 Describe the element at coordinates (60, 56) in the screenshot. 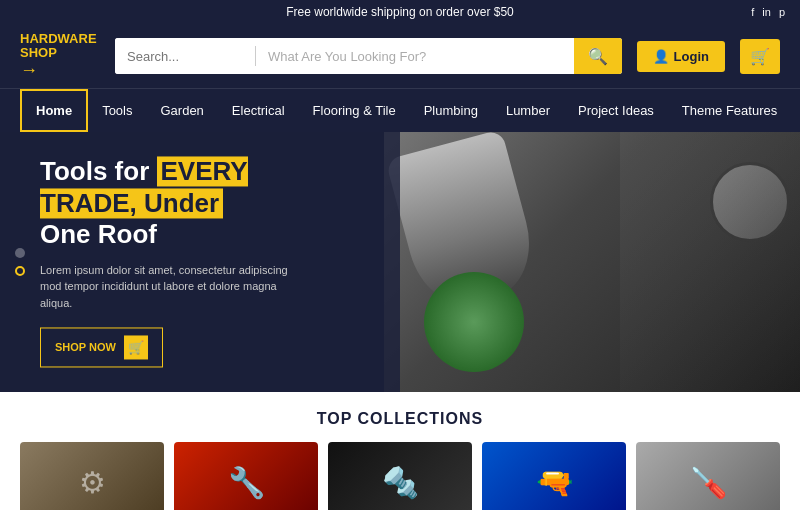

I see `logo: HARDWARE SHOP →` at that location.